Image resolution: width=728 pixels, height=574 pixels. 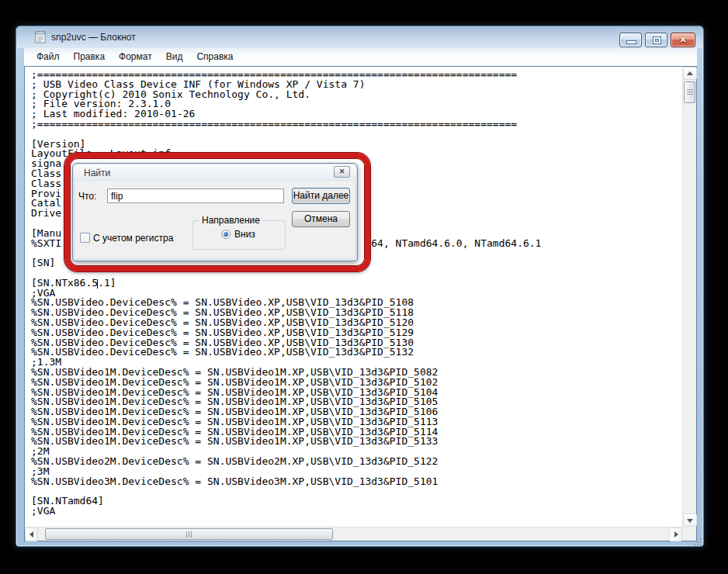 I want to click on window-controls: ✕, so click(x=656, y=40).